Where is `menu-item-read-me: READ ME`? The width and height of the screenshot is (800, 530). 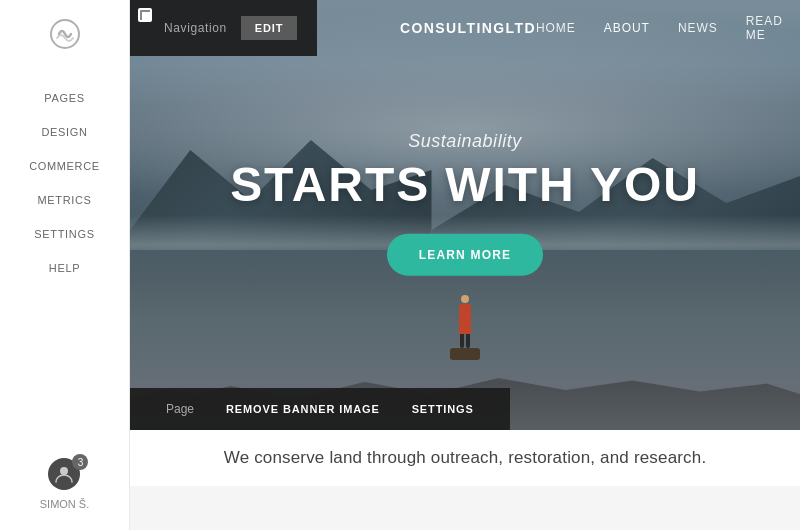 menu-item-read-me: READ ME is located at coordinates (764, 28).